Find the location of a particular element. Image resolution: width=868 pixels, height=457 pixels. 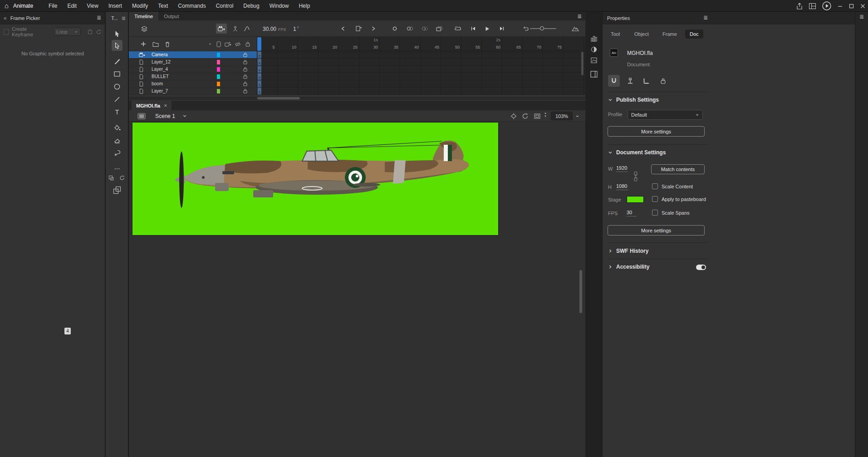

canvas-vertical-scrollbar is located at coordinates (581, 291).